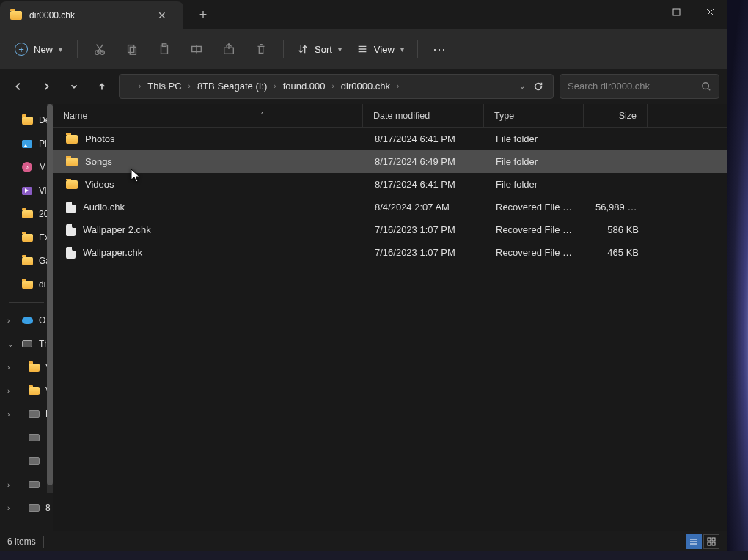  What do you see at coordinates (694, 542) in the screenshot?
I see `details-view-button` at bounding box center [694, 542].